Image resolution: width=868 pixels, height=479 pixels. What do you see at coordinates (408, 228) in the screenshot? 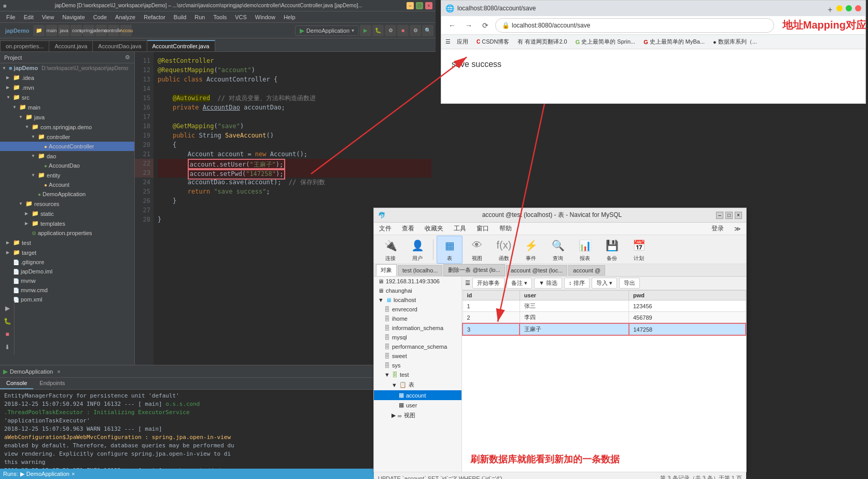
I see `navicat-menu-view: 查看` at bounding box center [408, 228].